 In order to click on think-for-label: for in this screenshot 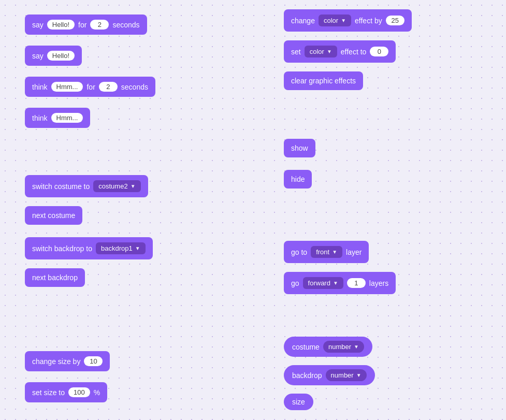, I will do `click(91, 87)`.